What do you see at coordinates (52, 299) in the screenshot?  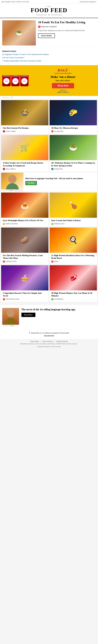 I see `source-icon-10: EW` at bounding box center [52, 299].